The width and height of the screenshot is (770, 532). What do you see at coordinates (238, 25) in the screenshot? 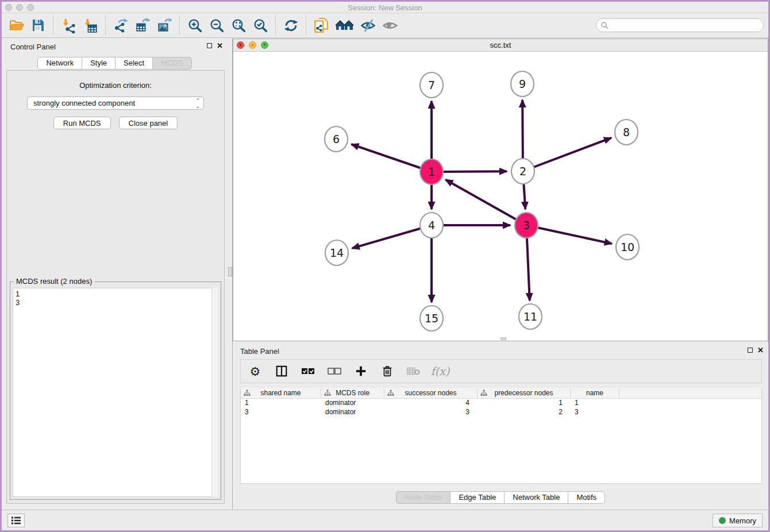
I see `zoom-fit-button` at bounding box center [238, 25].